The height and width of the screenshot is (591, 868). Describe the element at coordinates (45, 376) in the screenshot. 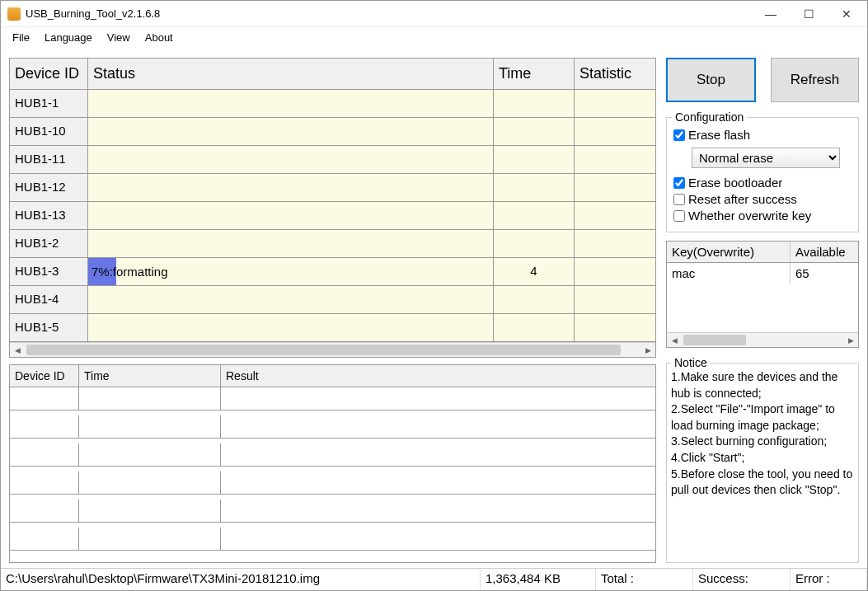

I see `col-header-log-device: Device ID` at that location.